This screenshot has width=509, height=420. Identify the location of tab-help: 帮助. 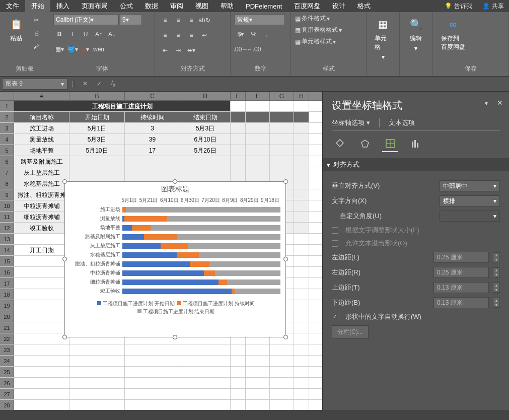
(227, 6).